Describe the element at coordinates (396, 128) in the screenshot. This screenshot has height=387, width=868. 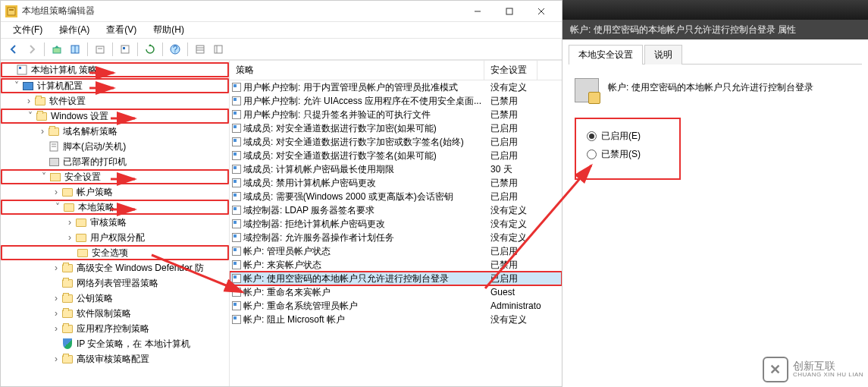
I see `policy-row: 域成员: 对安全通道数据进行数字加密(如果可能)已启用` at that location.